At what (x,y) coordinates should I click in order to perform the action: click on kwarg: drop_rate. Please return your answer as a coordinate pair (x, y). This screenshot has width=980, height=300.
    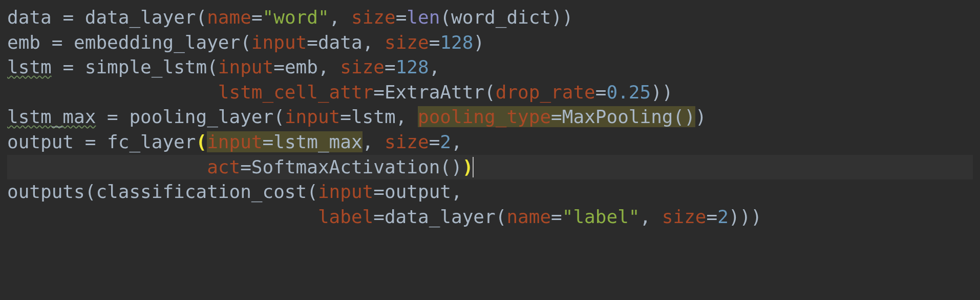
    Looking at the image, I should click on (546, 92).